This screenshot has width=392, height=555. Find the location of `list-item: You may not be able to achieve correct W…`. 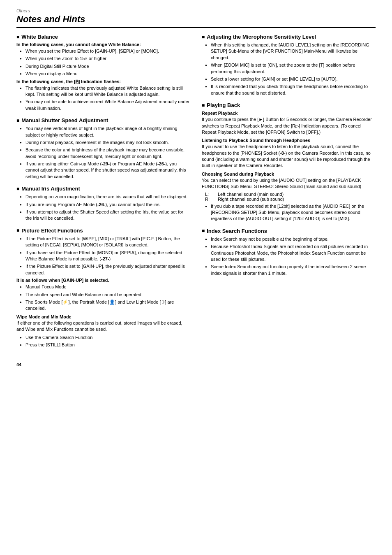

list-item: You may not be able to achieve correct W… is located at coordinates (105, 105).